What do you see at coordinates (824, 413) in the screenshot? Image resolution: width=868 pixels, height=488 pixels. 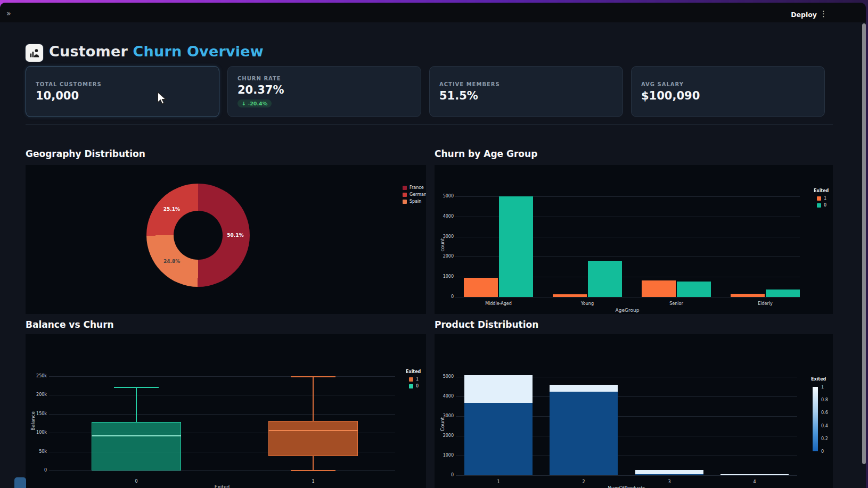 I see `colorbar-tick-label: 0.6` at bounding box center [824, 413].